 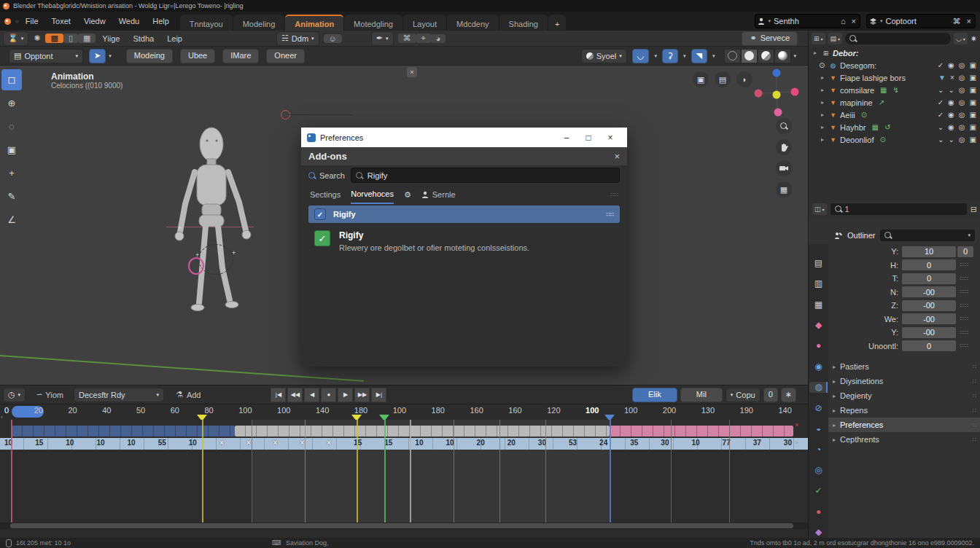 What do you see at coordinates (904, 367) in the screenshot?
I see `section-pastiers: ▸Pastiers∷` at bounding box center [904, 367].